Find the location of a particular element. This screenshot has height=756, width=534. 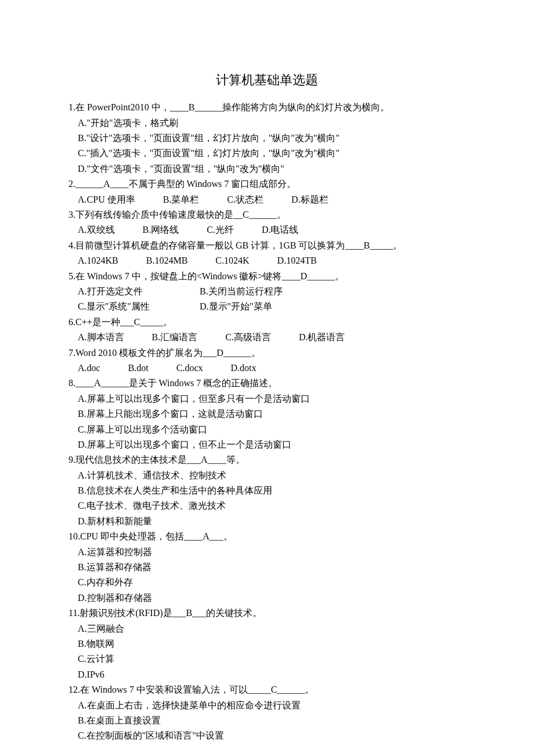

option: C.云计算 is located at coordinates (272, 659).